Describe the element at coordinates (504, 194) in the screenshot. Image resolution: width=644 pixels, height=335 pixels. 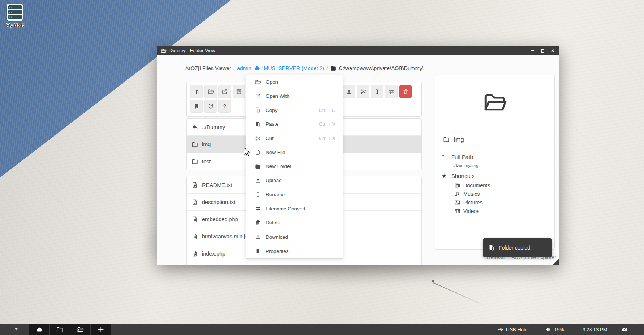
I see `shortcut-musics: Musics` at that location.